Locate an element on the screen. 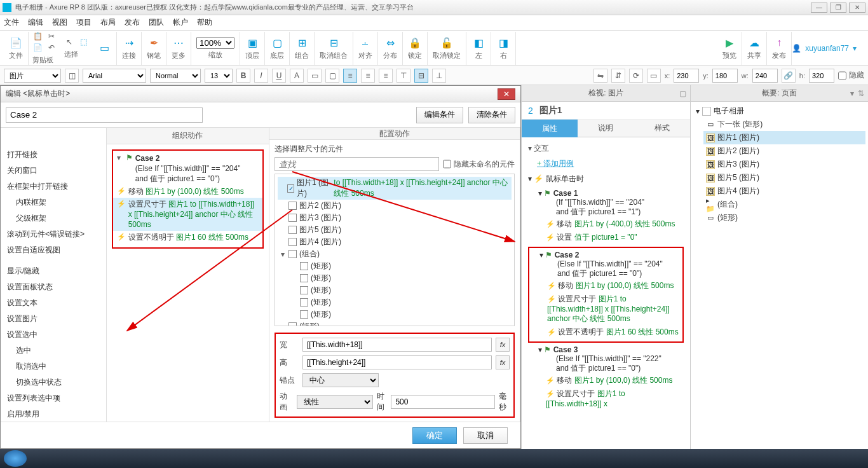 This screenshot has height=468, width=868. pen-icon: ✒ is located at coordinates (154, 43).